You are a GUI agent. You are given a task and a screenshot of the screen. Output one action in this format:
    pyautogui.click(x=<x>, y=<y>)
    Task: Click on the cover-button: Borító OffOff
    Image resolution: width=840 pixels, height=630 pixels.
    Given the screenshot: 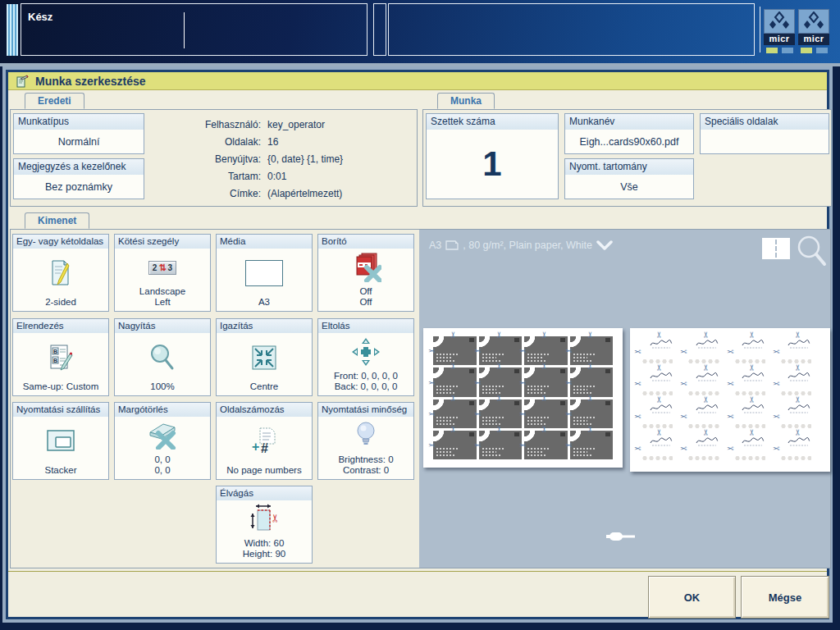 What is the action you would take?
    pyautogui.click(x=366, y=272)
    